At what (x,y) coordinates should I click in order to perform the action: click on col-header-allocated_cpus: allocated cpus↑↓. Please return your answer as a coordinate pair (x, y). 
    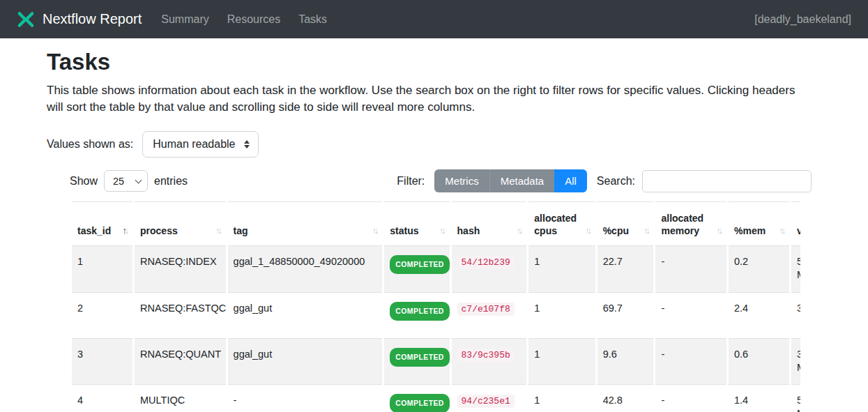
    Looking at the image, I should click on (562, 224).